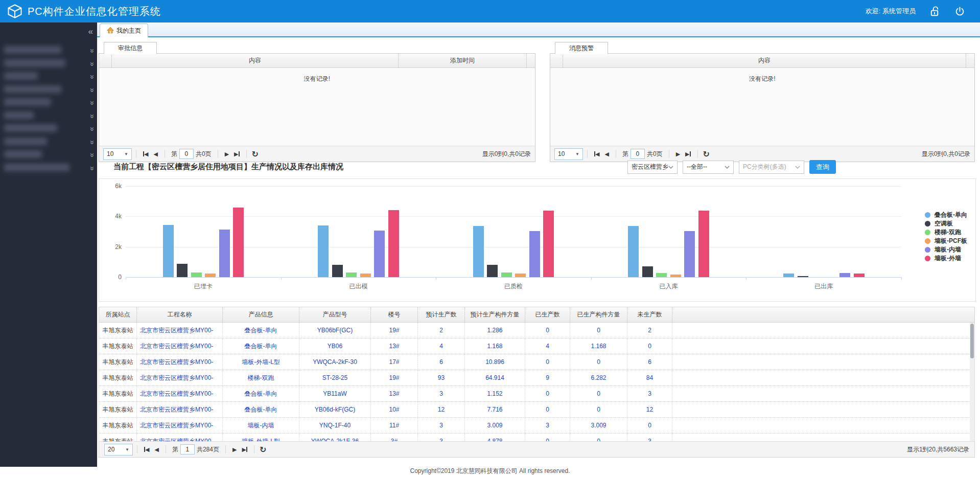 This screenshot has width=980, height=477. What do you see at coordinates (772, 167) in the screenshot?
I see `pc-tree-multiselect: PC分类树(多选)` at bounding box center [772, 167].